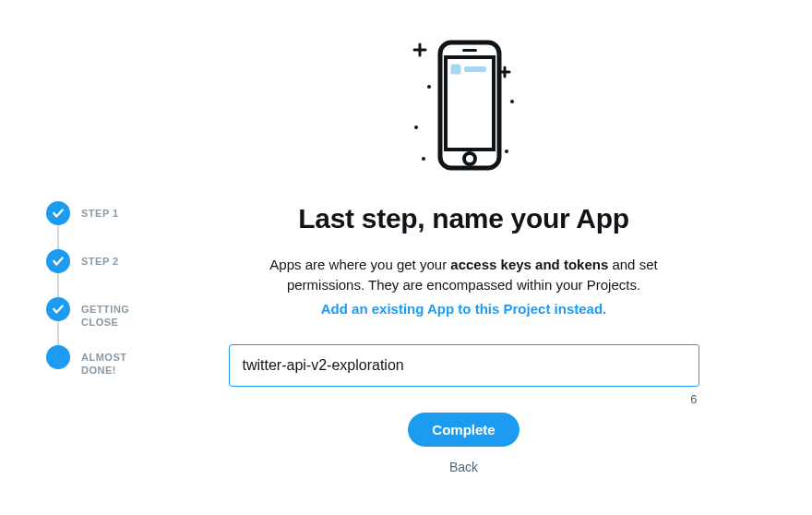 The image size is (812, 515). What do you see at coordinates (109, 321) in the screenshot?
I see `step-3: GETTING CLOSE` at bounding box center [109, 321].